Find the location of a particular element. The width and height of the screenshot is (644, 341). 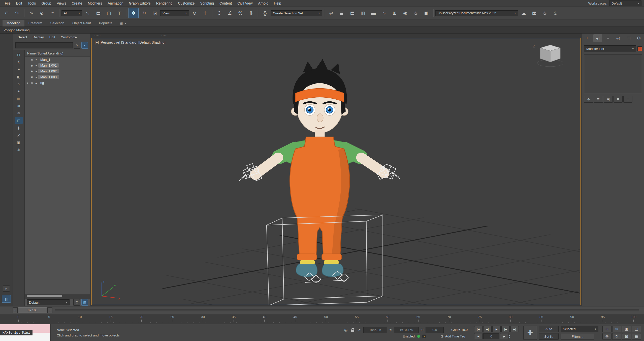

selection-lock-icon is located at coordinates (353, 331).